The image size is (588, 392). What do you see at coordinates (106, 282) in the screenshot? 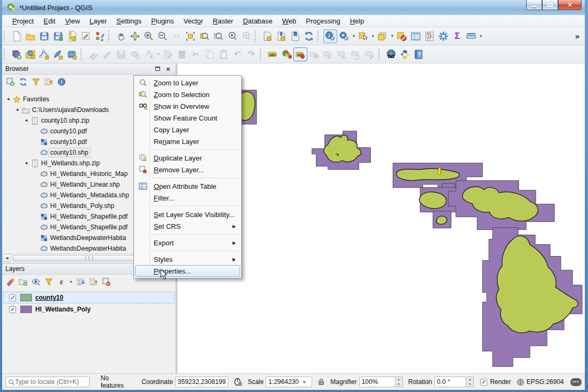
I see `remove-layer-group-icon` at bounding box center [106, 282].